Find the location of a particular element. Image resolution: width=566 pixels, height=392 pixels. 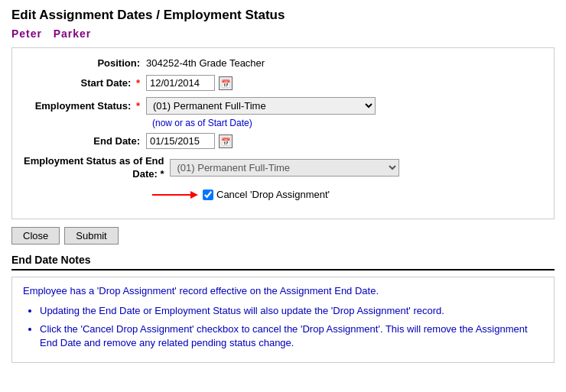

end-date-notes-title: End Date Notes is located at coordinates (283, 262).